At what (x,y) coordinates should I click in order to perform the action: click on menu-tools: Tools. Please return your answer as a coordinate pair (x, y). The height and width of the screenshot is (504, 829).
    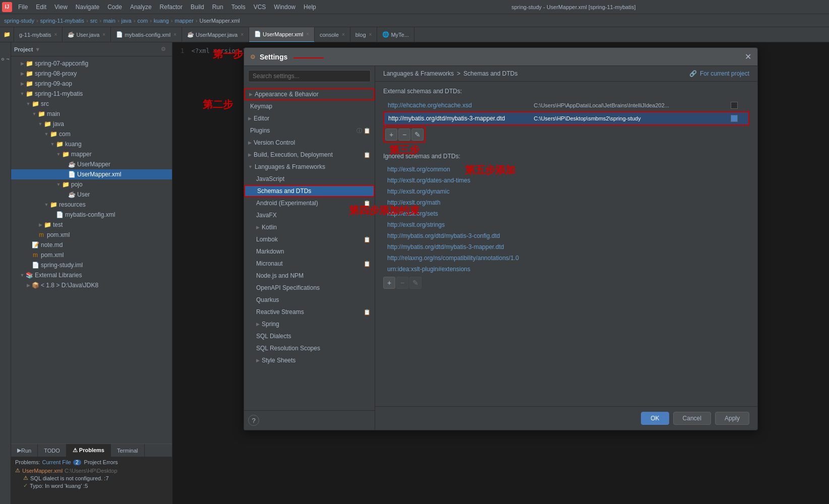
    Looking at the image, I should click on (239, 7).